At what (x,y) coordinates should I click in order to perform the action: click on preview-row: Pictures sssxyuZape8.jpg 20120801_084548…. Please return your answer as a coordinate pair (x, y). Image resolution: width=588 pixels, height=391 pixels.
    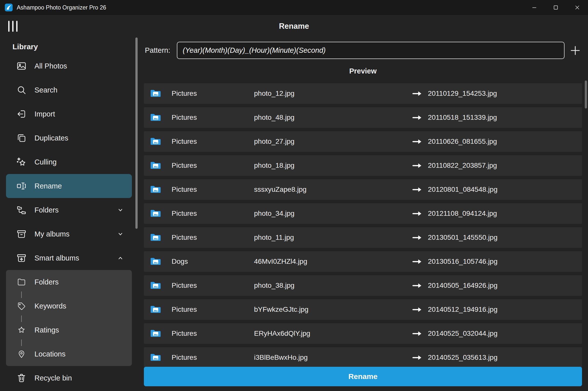
    Looking at the image, I should click on (363, 190).